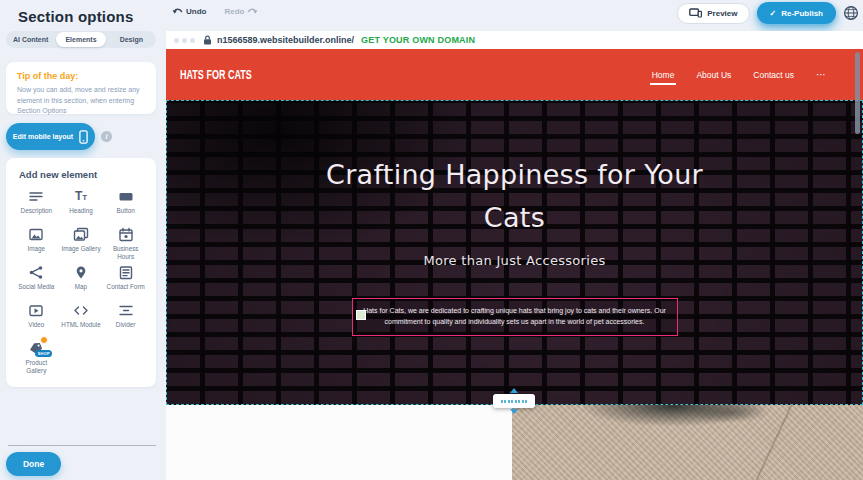  I want to click on element-item-label: Description, so click(37, 211).